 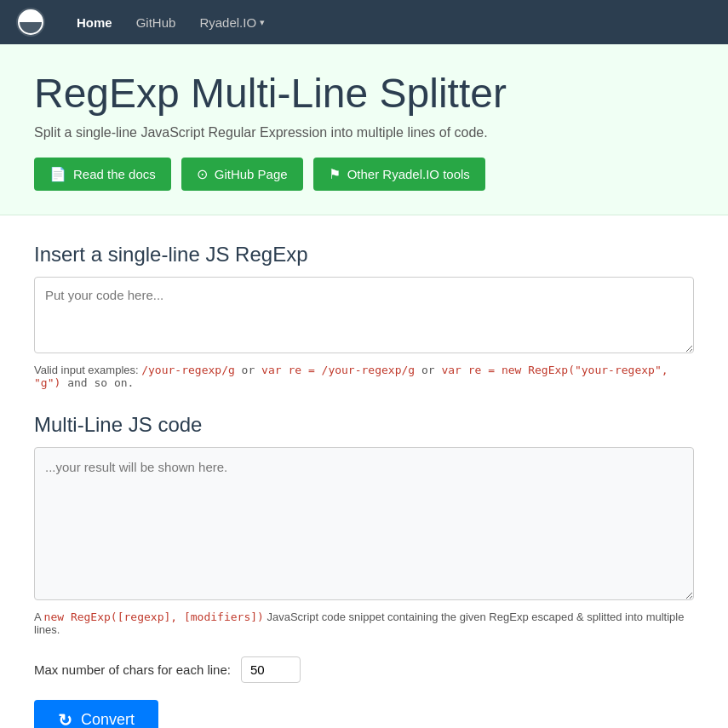 What do you see at coordinates (335, 174) in the screenshot?
I see `tools-icon: ⚑` at bounding box center [335, 174].